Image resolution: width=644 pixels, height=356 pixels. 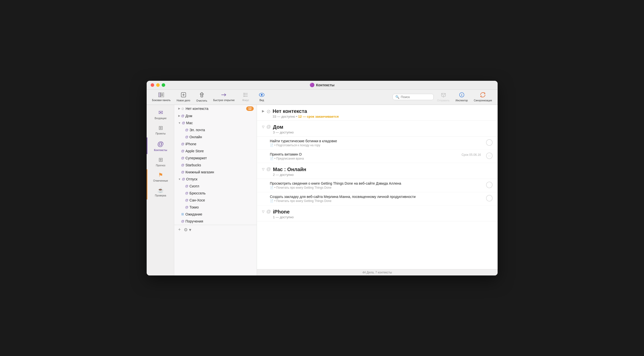 What do you see at coordinates (216, 130) in the screenshot?
I see `context-email: @ Эл. почта` at bounding box center [216, 130].